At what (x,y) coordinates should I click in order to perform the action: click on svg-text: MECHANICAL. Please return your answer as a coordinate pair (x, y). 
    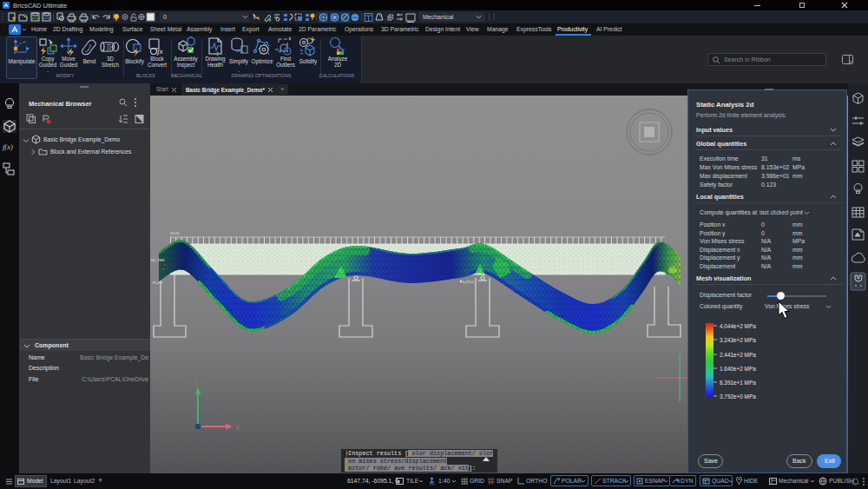
    Looking at the image, I should click on (186, 76).